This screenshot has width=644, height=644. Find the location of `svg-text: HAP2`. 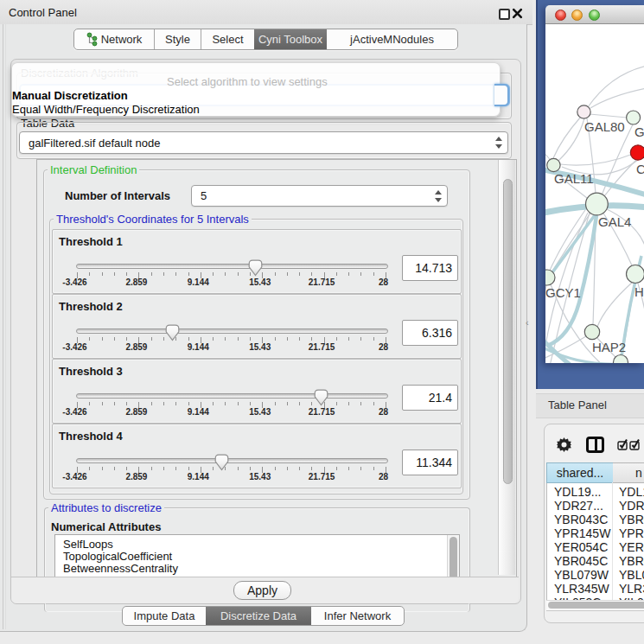

svg-text: HAP2 is located at coordinates (609, 348).